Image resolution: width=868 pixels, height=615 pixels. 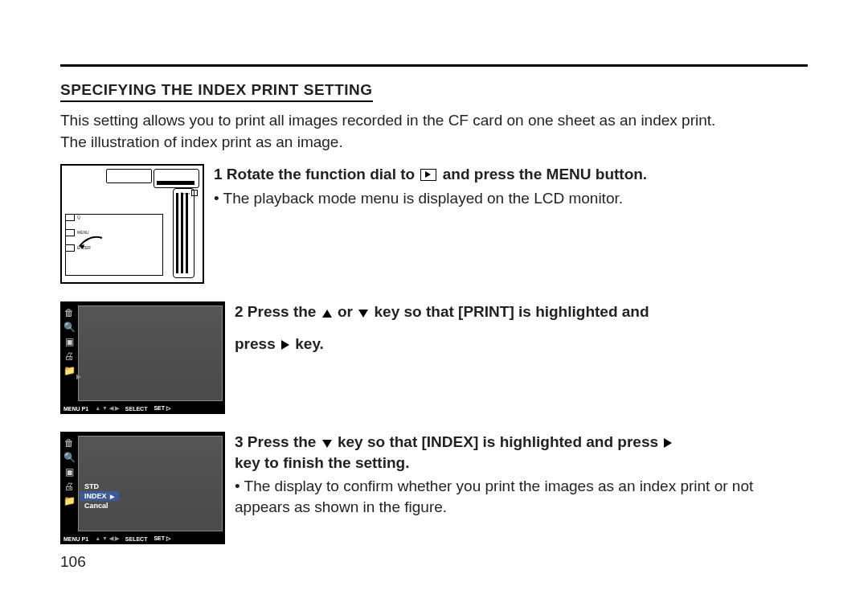 I want to click on step-2-head-e: key., so click(x=309, y=344).